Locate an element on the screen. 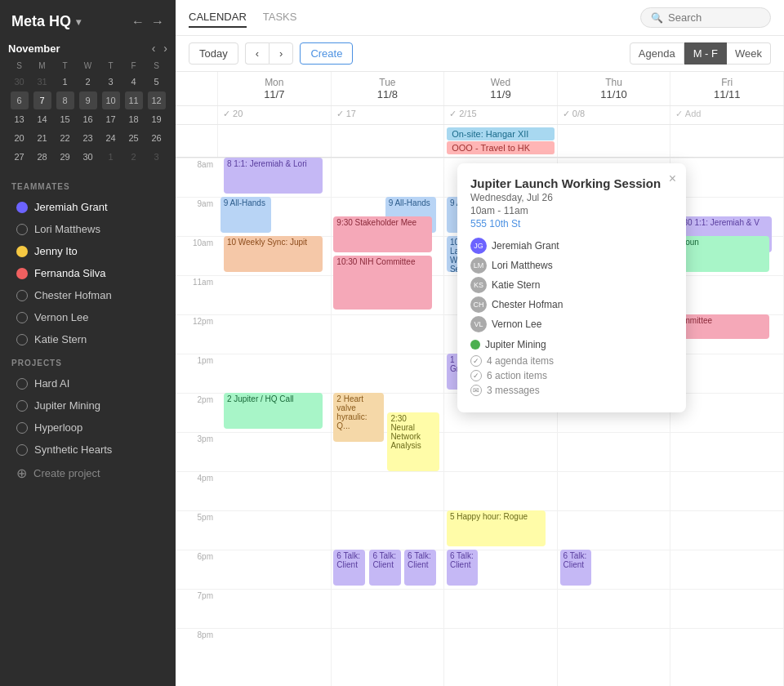 This screenshot has height=686, width=784. cal-day-7: 7 is located at coordinates (42, 100).